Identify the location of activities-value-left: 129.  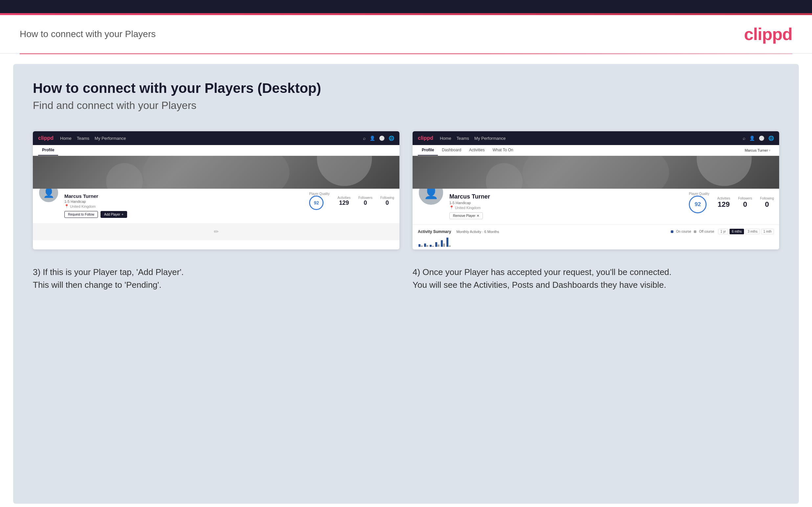
(344, 203).